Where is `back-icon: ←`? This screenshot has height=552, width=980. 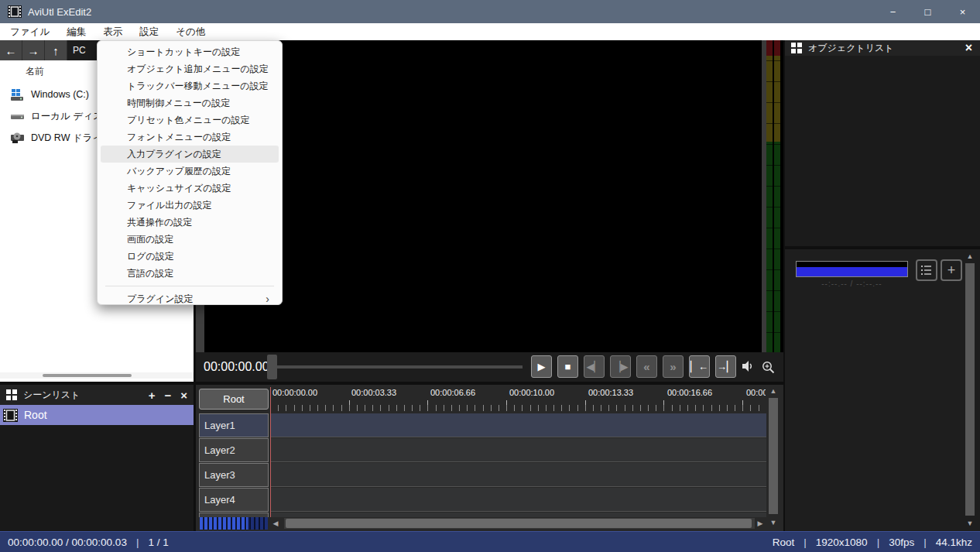
back-icon: ← is located at coordinates (11, 51).